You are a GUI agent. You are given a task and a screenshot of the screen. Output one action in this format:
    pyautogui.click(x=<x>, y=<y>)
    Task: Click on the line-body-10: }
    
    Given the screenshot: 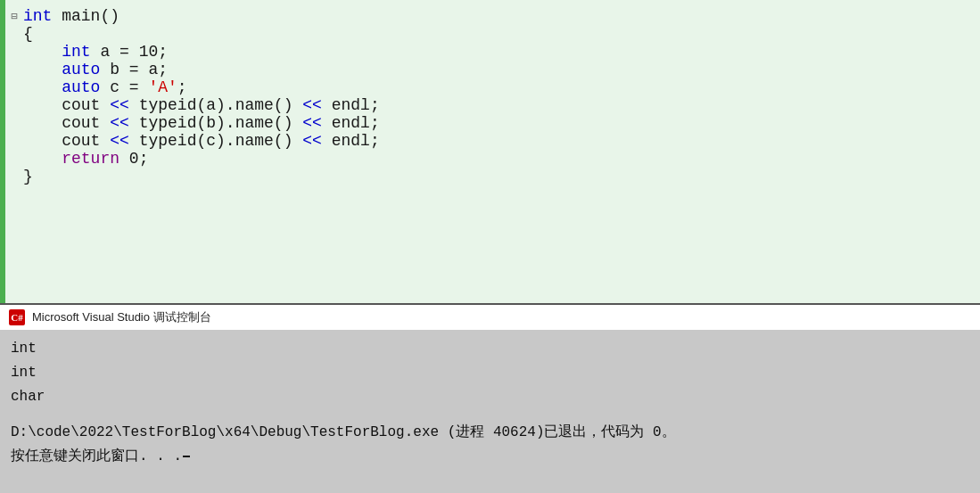 What is the action you would take?
    pyautogui.click(x=501, y=177)
    